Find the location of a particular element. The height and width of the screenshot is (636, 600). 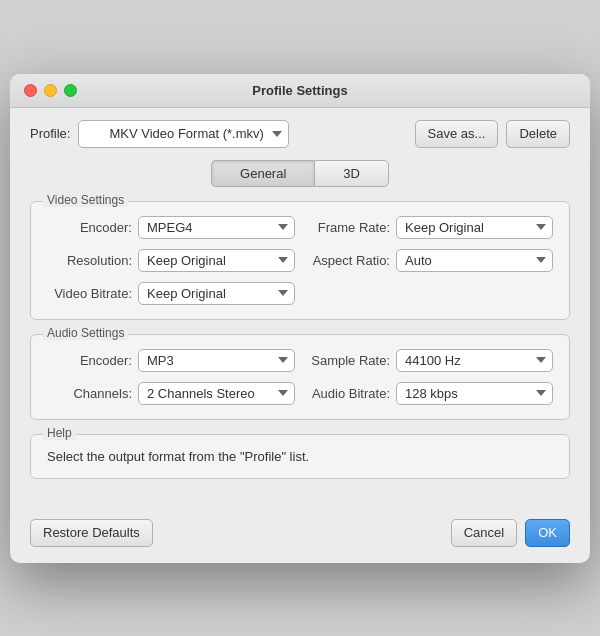

restore-defaults-button: Restore Defaults is located at coordinates (92, 533).